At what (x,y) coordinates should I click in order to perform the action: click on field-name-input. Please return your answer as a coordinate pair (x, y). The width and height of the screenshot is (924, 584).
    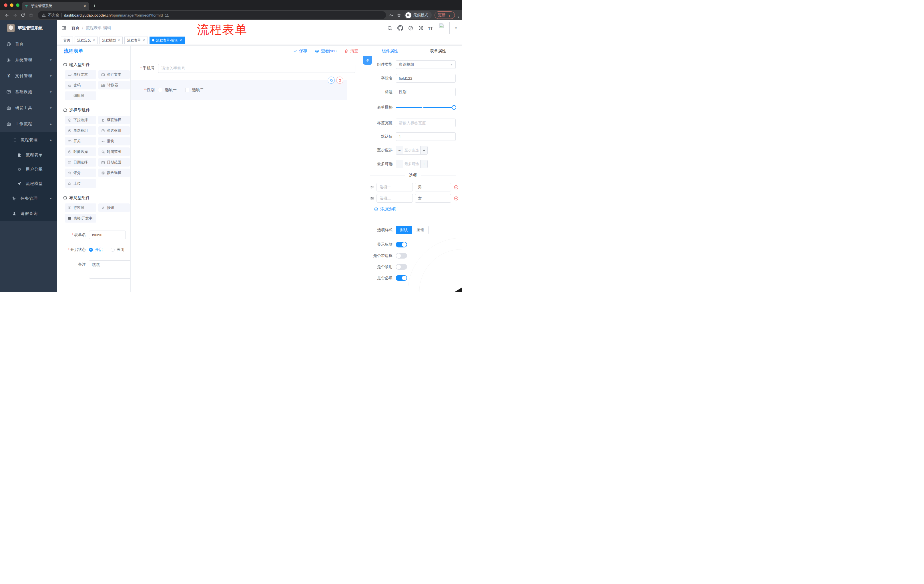
    Looking at the image, I should click on (426, 78).